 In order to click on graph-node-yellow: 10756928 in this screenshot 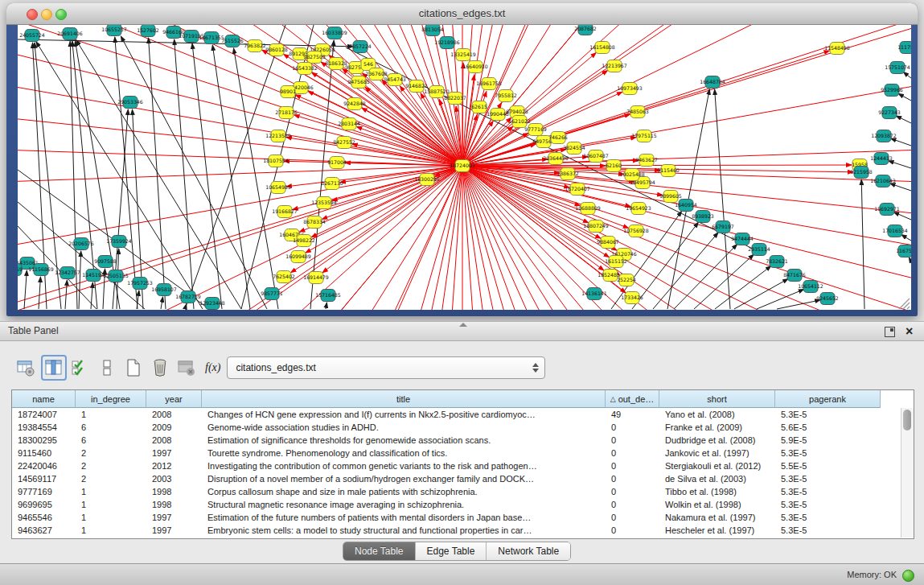, I will do `click(636, 232)`.